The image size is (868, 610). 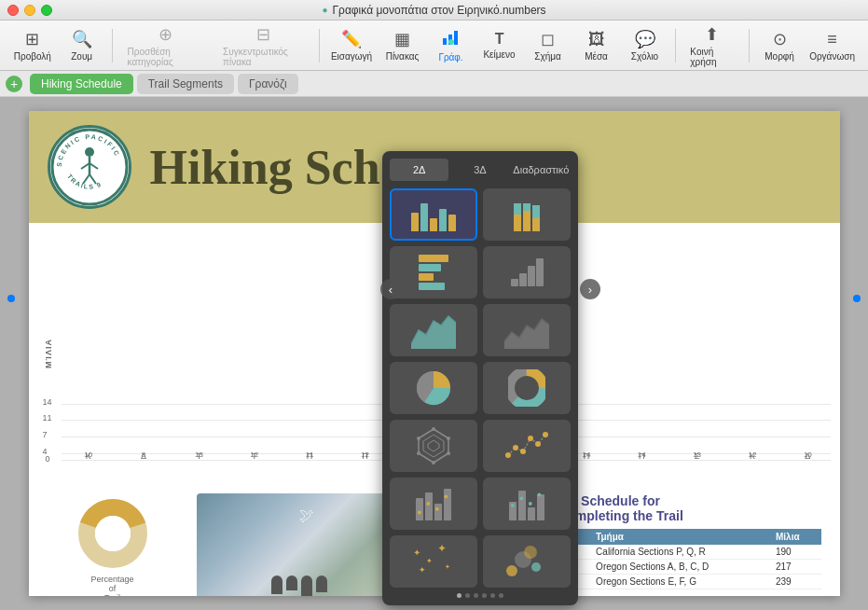 I want to click on mini-bar-grouped-icon, so click(x=434, y=215).